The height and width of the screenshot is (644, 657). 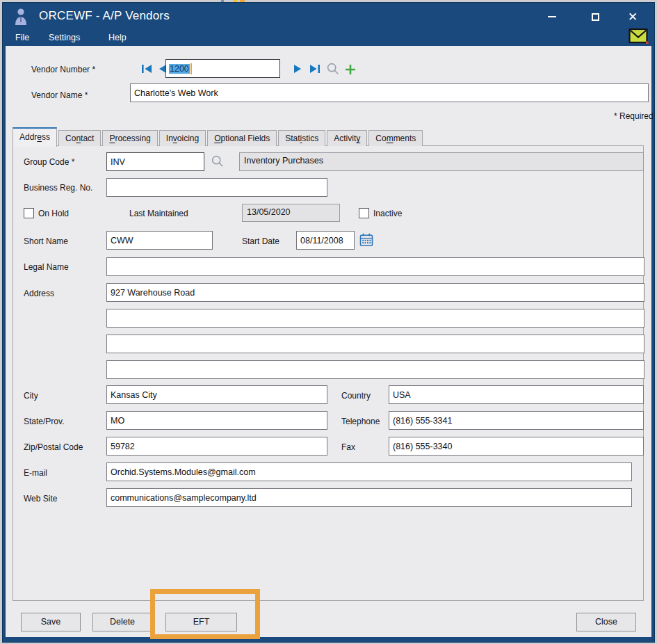 I want to click on text-caret, so click(x=191, y=69).